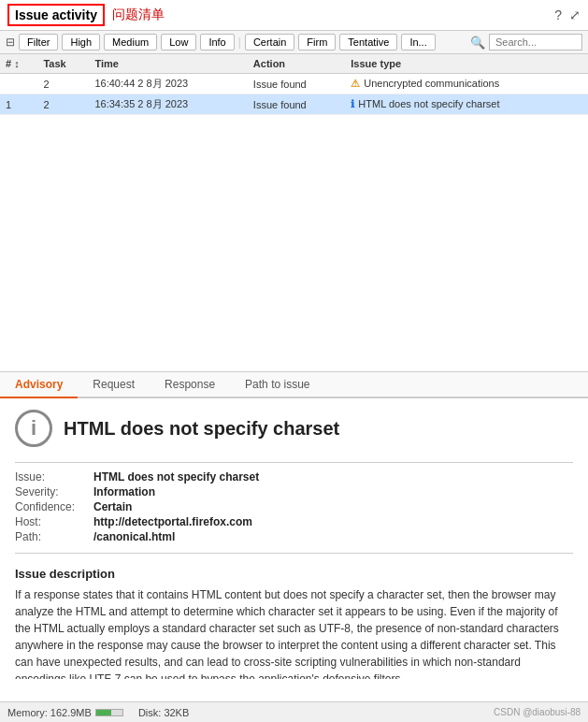  I want to click on col-task: Task, so click(64, 64).